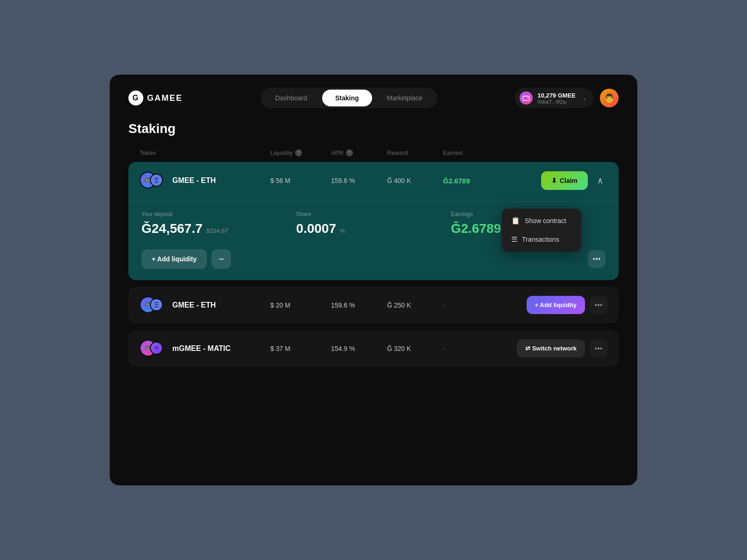 The height and width of the screenshot is (560, 747). What do you see at coordinates (218, 214) in the screenshot?
I see `deposit-label: Your deposit` at bounding box center [218, 214].